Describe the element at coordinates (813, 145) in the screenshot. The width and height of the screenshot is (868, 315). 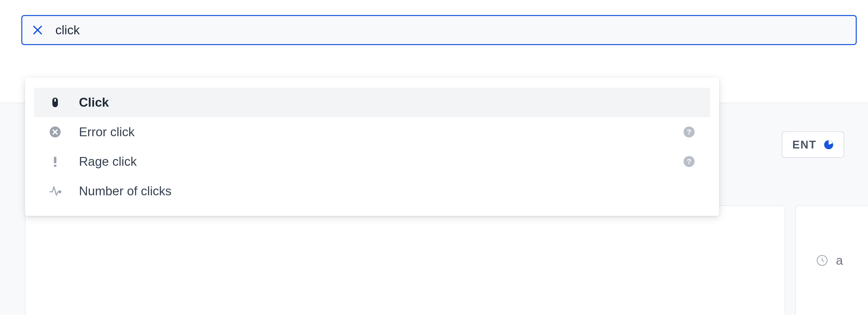
I see `segment-badge: ENT` at that location.